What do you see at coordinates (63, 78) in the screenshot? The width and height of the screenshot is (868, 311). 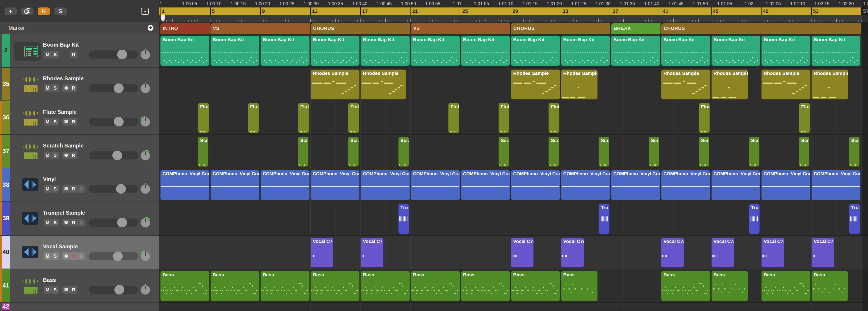 I see `track-name: Rhodes Sample` at bounding box center [63, 78].